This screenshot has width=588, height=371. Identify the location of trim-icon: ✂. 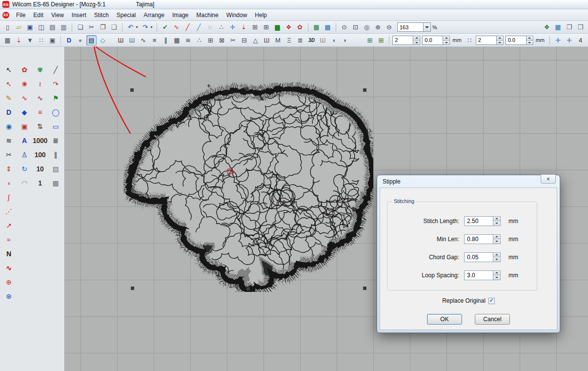
(233, 40).